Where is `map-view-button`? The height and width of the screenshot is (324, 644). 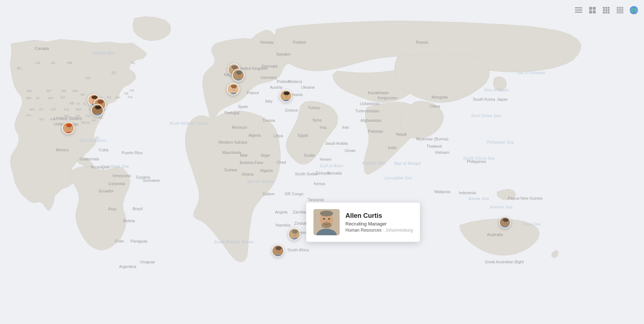
map-view-button is located at coordinates (634, 10).